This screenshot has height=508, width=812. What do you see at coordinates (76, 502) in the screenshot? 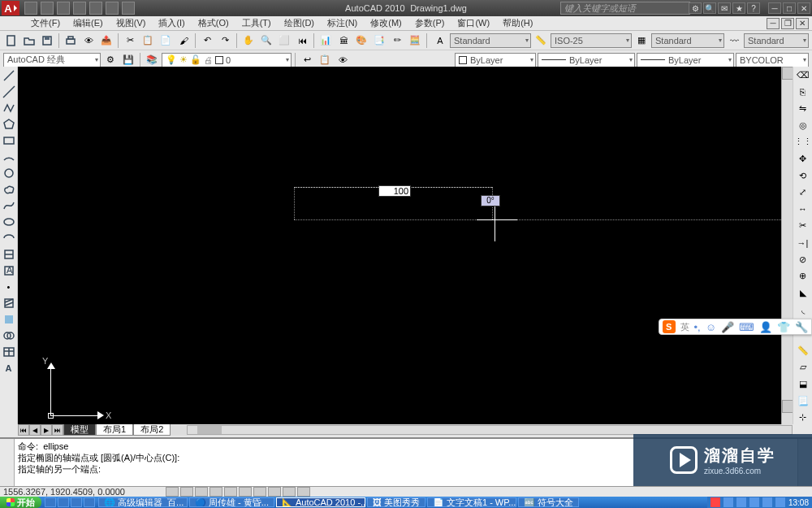
I see `ql-app-icon` at bounding box center [76, 502].